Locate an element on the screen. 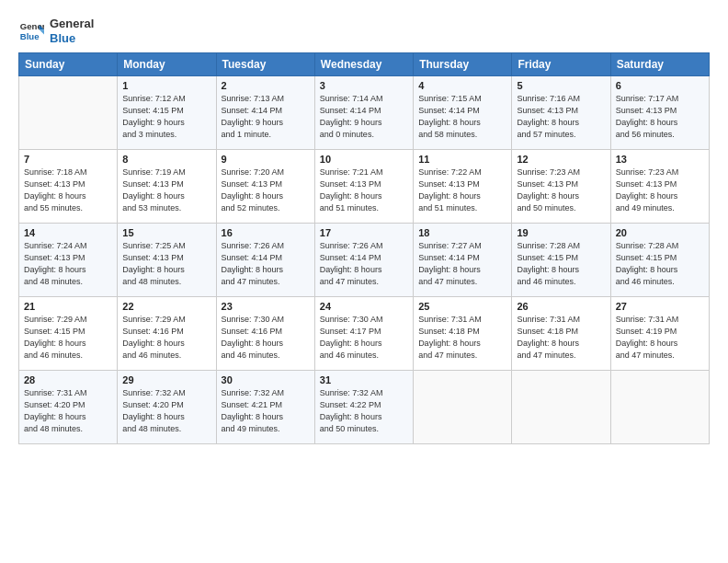  calendar-cell: 13Sunrise: 7:23 AM Sunset: 4:13 PM Dayli… is located at coordinates (660, 187).